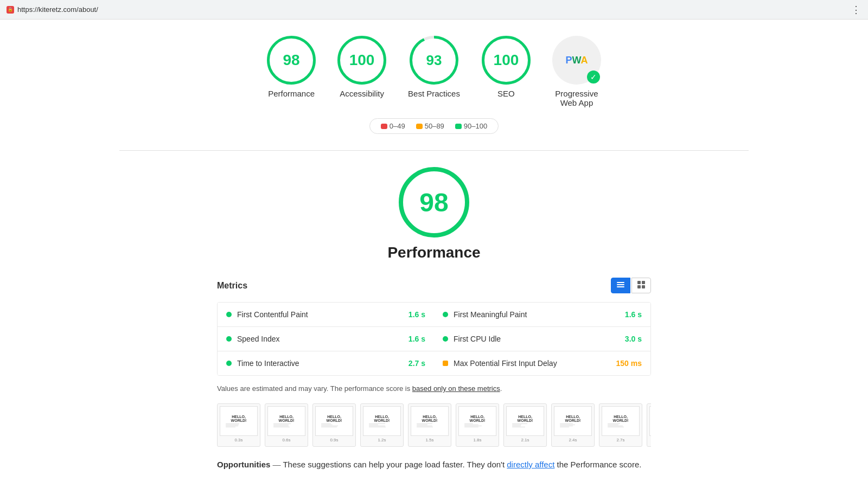  Describe the element at coordinates (573, 425) in the screenshot. I see `thumbnail-item: HELLO, WORLD!2.4s` at that location.